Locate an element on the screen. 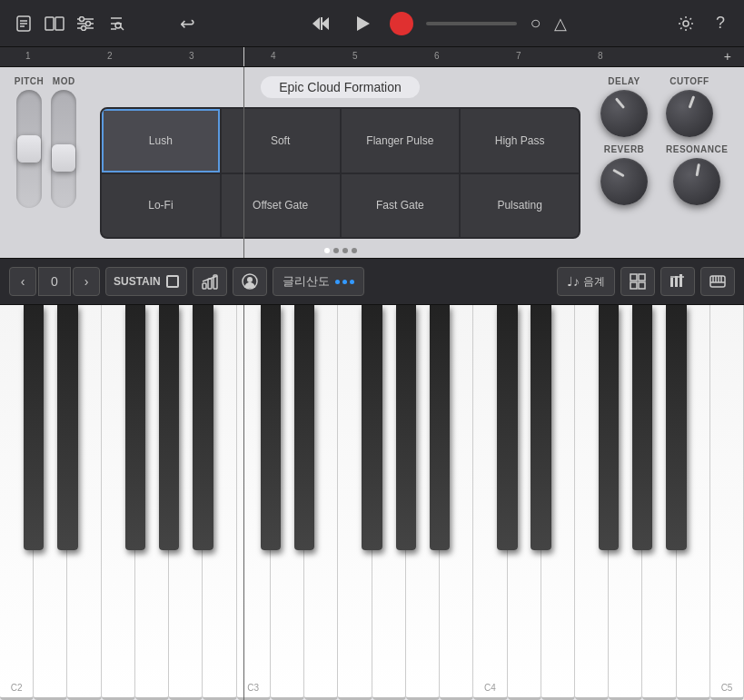 This screenshot has width=744, height=700. glissando-dots is located at coordinates (345, 281).